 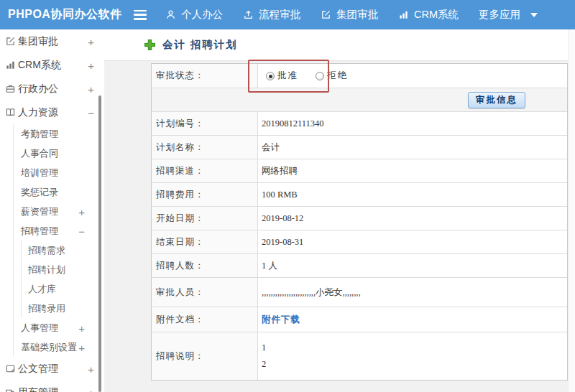 What do you see at coordinates (413, 76) in the screenshot?
I see `approval-options: 批准 拒绝` at bounding box center [413, 76].